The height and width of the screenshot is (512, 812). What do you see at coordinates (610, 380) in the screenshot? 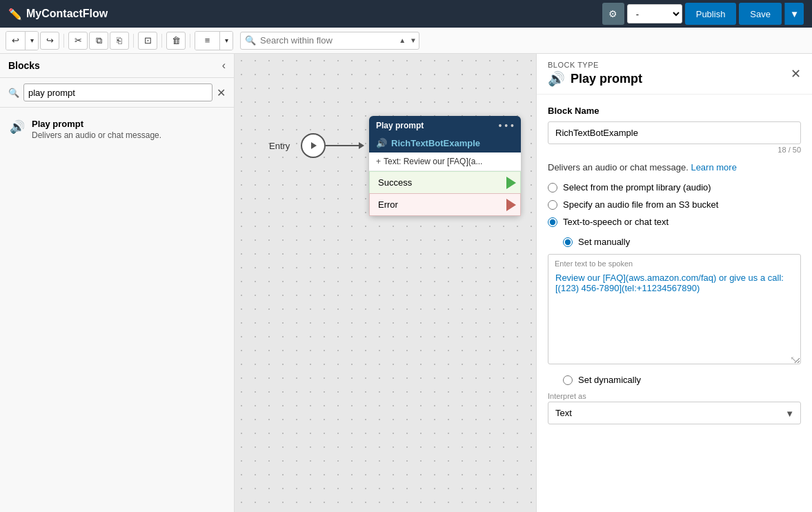
I see `sub-radio-label-2: Set dynamically` at bounding box center [610, 380].